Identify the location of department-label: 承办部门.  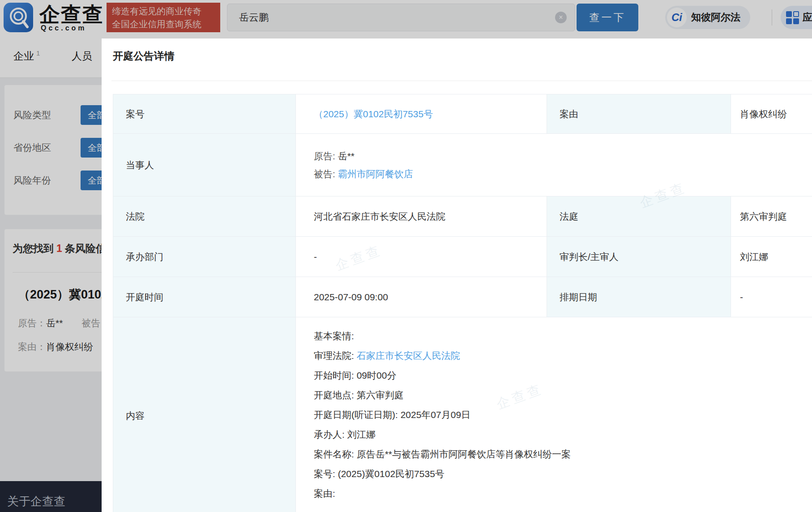
(205, 257).